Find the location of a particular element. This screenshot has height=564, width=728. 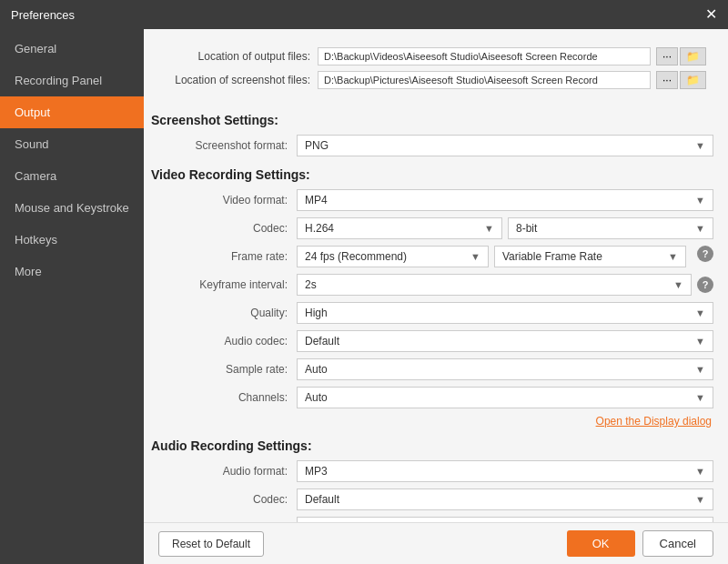

keyframe-row: Keyframe interval: 2s ▼ ? is located at coordinates (432, 285).